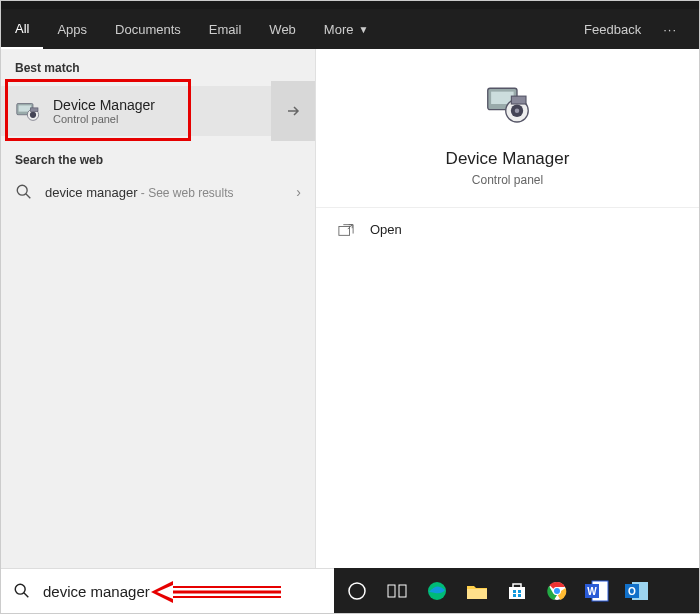 This screenshot has width=700, height=614. I want to click on chevron-right-icon: ›, so click(298, 192).